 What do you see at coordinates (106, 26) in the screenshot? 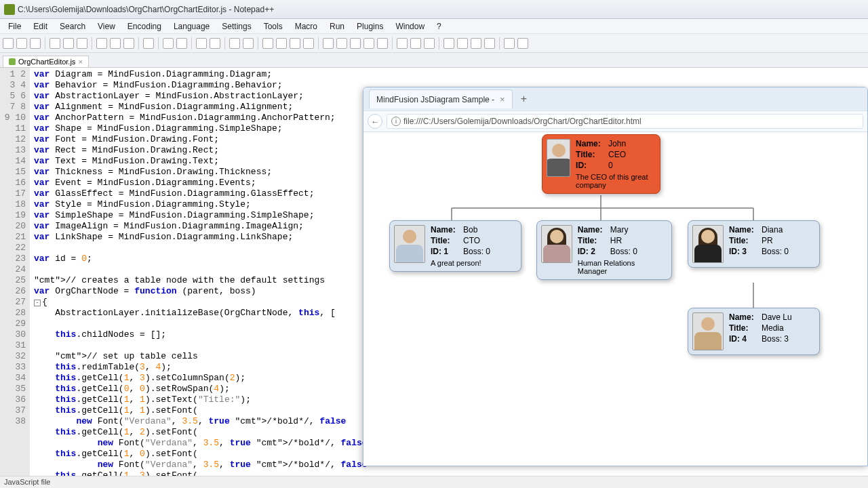
I see `menu-view: View` at bounding box center [106, 26].